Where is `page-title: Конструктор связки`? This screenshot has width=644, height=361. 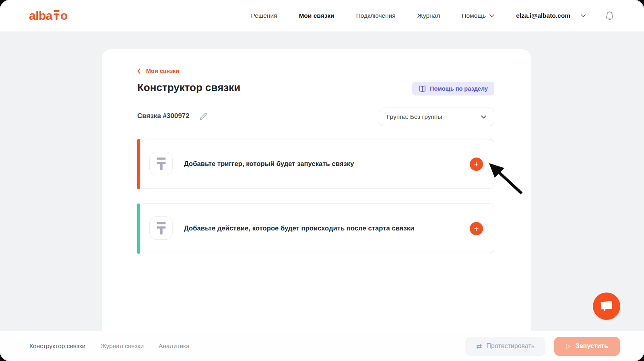
page-title: Конструктор связки is located at coordinates (189, 88).